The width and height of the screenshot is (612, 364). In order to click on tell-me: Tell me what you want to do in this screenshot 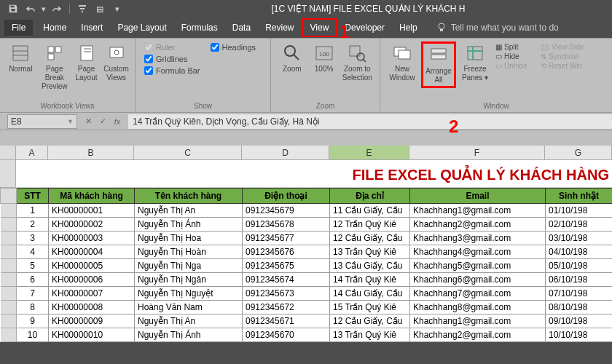, I will do `click(498, 28)`.